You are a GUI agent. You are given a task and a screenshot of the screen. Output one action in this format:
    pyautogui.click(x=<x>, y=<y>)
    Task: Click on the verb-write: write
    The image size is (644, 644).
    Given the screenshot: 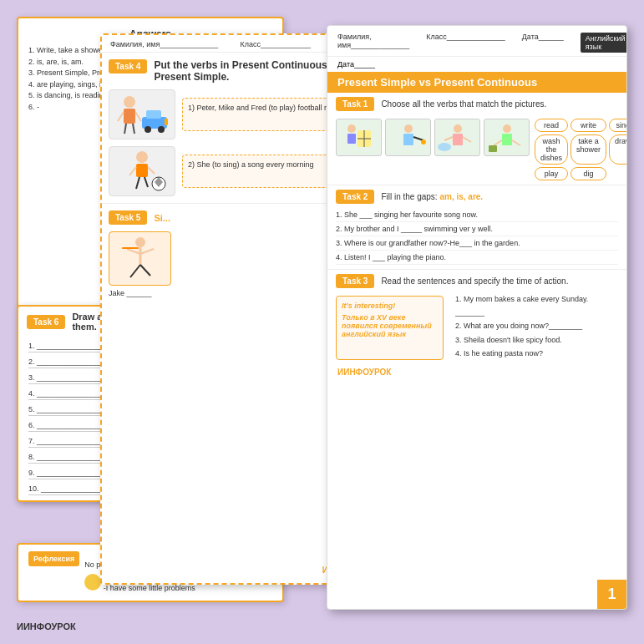 What is the action you would take?
    pyautogui.click(x=588, y=125)
    